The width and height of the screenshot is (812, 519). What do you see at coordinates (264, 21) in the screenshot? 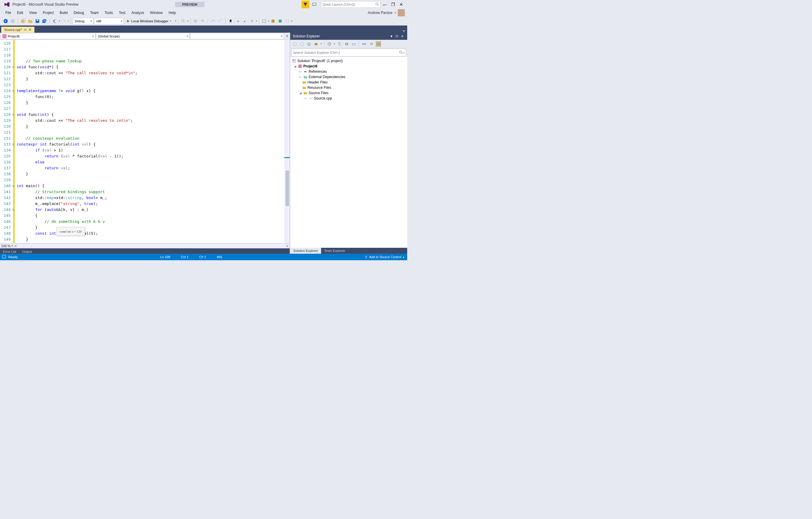
I see `tool-icon` at bounding box center [264, 21].